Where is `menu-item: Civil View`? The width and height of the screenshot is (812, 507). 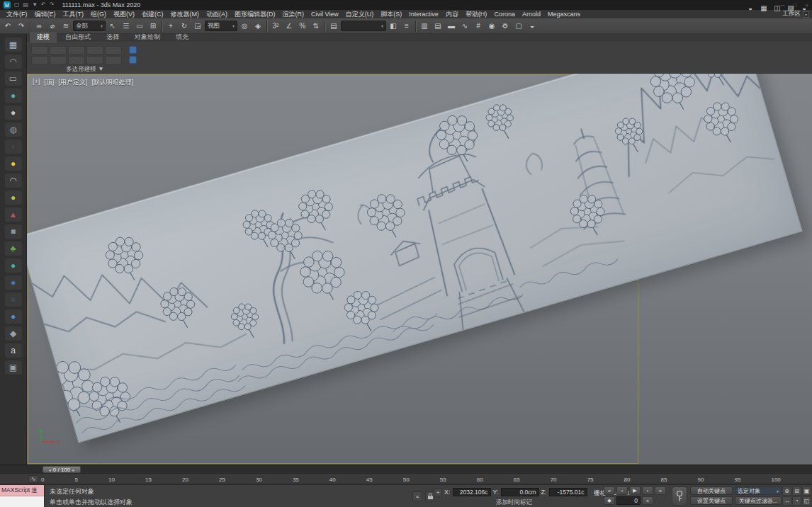
menu-item: Civil View is located at coordinates (325, 14).